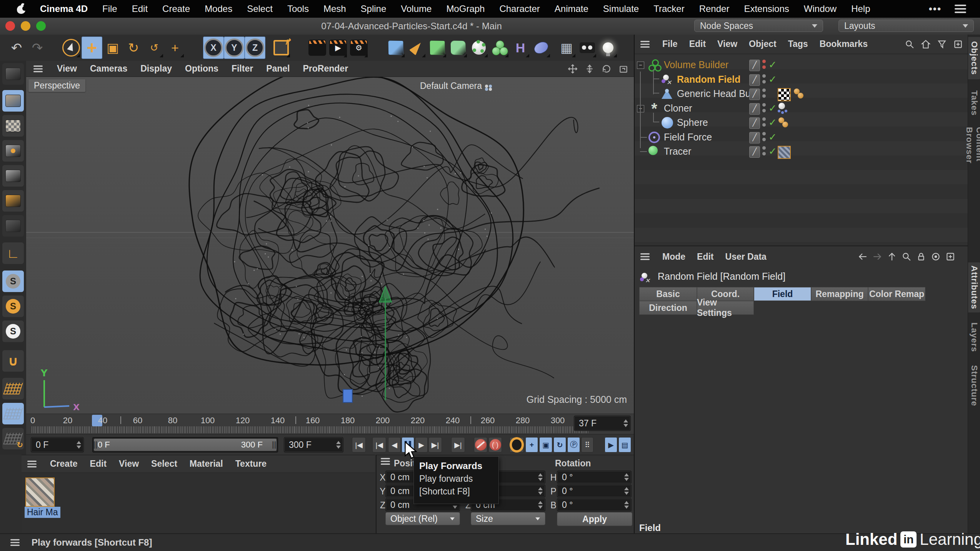  I want to click on menubar-item-render: Render, so click(715, 9).